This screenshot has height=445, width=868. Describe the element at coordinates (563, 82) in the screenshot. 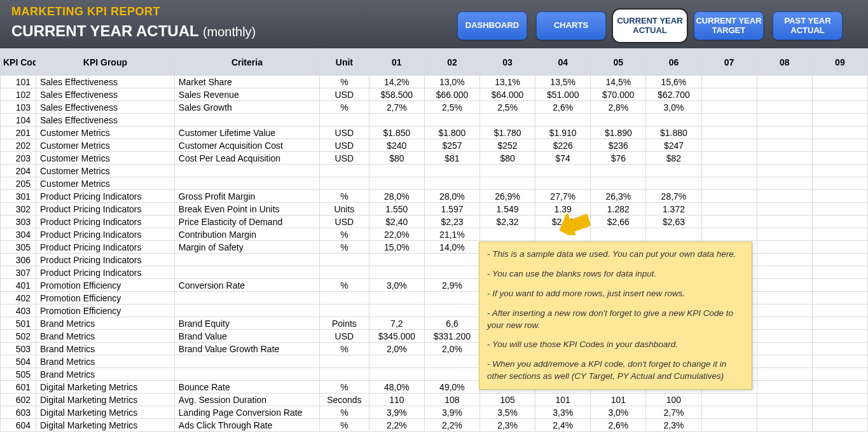

I see `cell-m4: 13,5%` at that location.